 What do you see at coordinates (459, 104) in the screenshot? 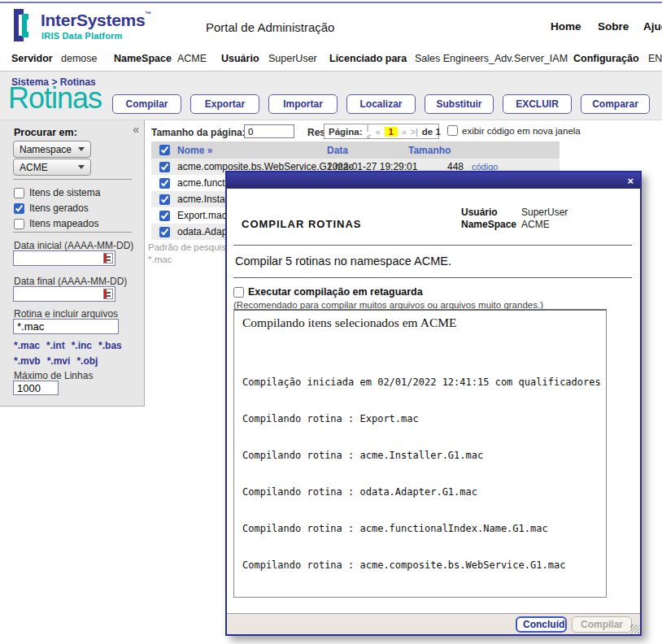
I see `substituir-button: Substituir` at bounding box center [459, 104].